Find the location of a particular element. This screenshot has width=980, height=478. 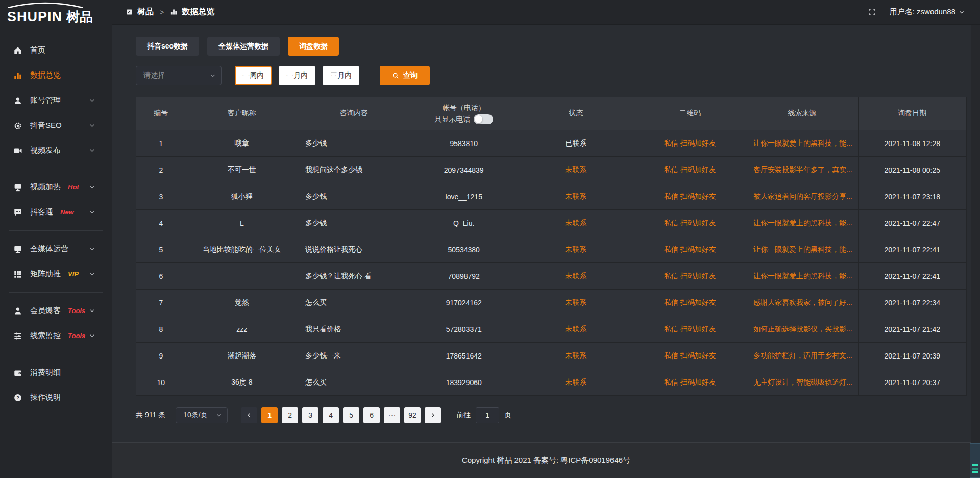

cell-source: 被大家追着问的客厅投影分享... is located at coordinates (802, 196).